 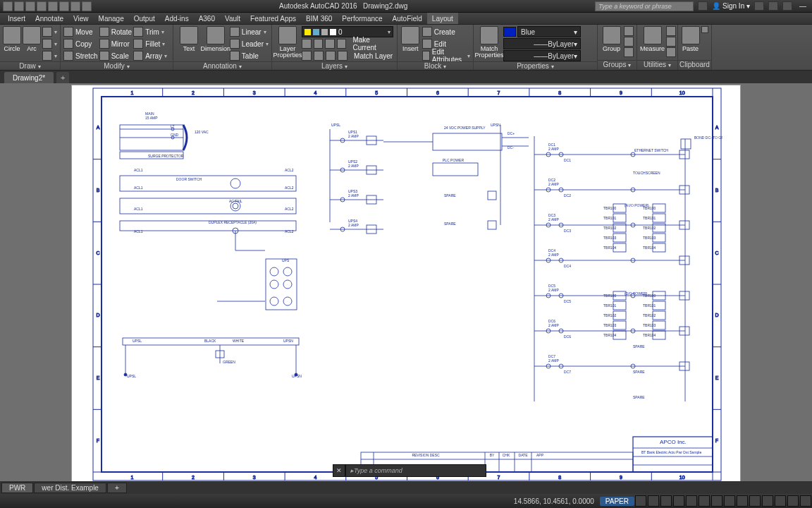 What do you see at coordinates (730, 501) in the screenshot?
I see `annoscale-icon` at bounding box center [730, 501].